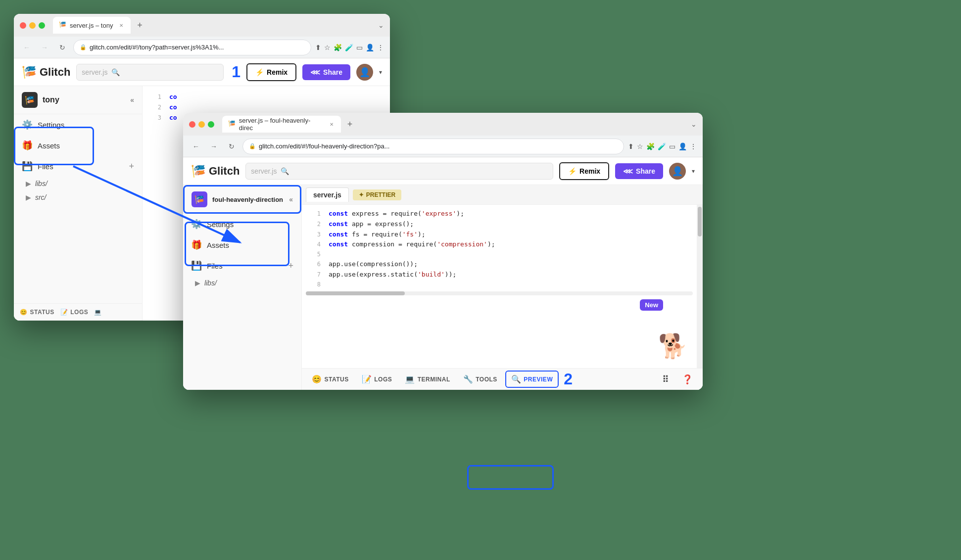  Describe the element at coordinates (700, 286) in the screenshot. I see `vertical-scrollbar-front` at that location.